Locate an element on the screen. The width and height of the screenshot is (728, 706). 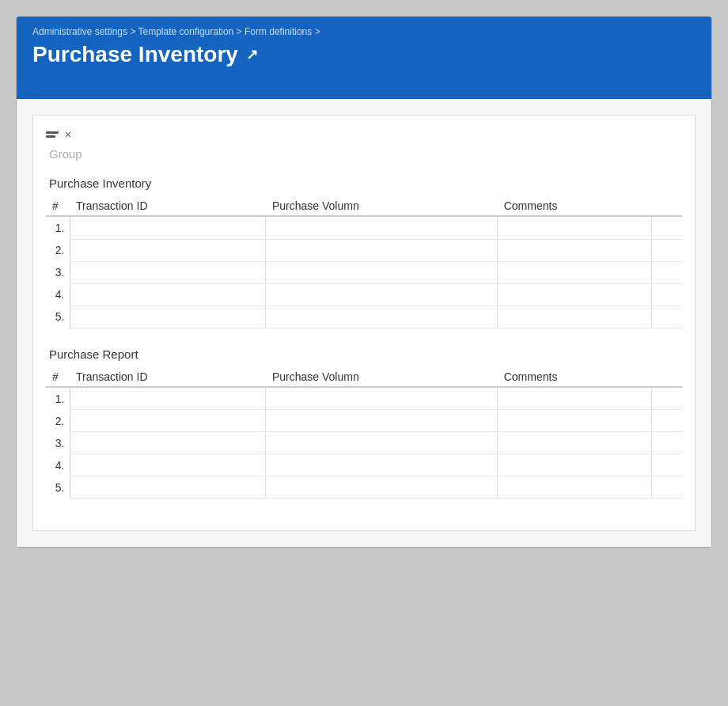
table-header-row-2: # Transaction ID Purchase Volumn Comment… is located at coordinates (364, 377).